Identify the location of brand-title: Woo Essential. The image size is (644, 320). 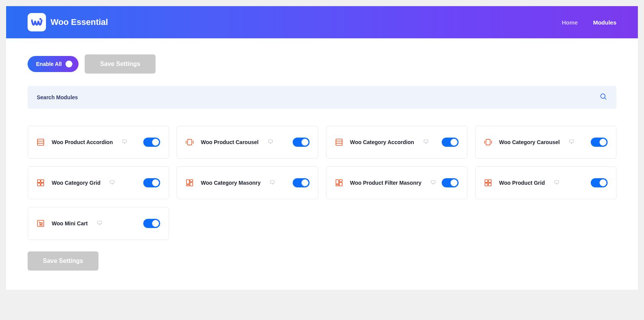
(79, 22).